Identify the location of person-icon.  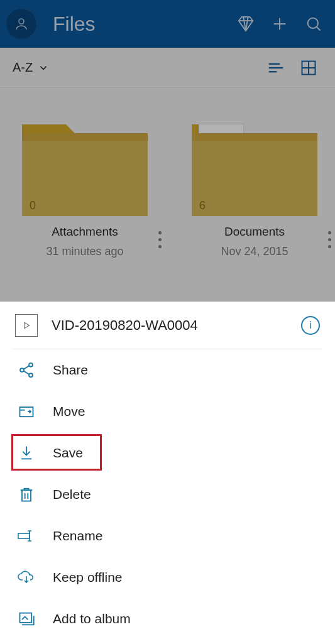
(21, 24).